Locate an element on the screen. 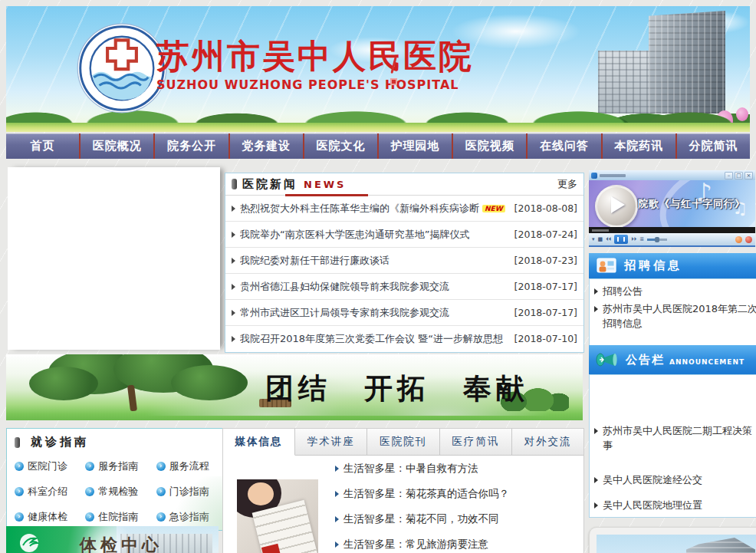  media-article-link: 生活智多星：菊花不同，功效不同 is located at coordinates (455, 519).